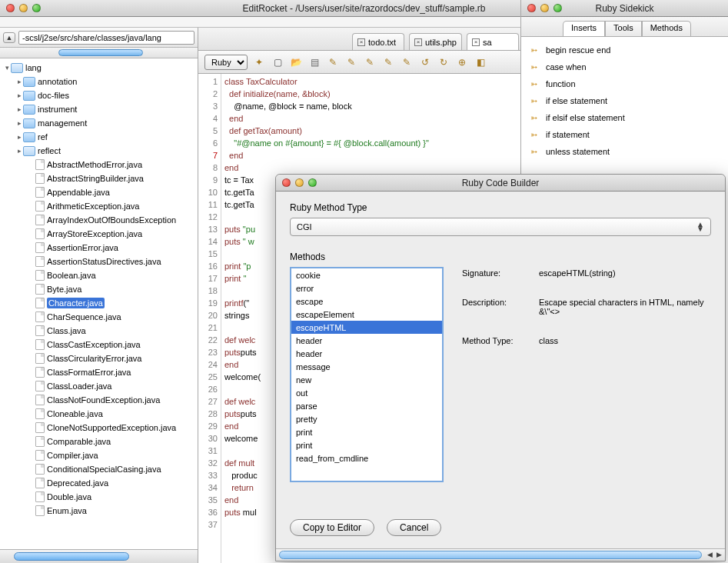 Image resolution: width=728 pixels, height=563 pixels. What do you see at coordinates (444, 62) in the screenshot?
I see `tool-icon-7: ↻` at bounding box center [444, 62].